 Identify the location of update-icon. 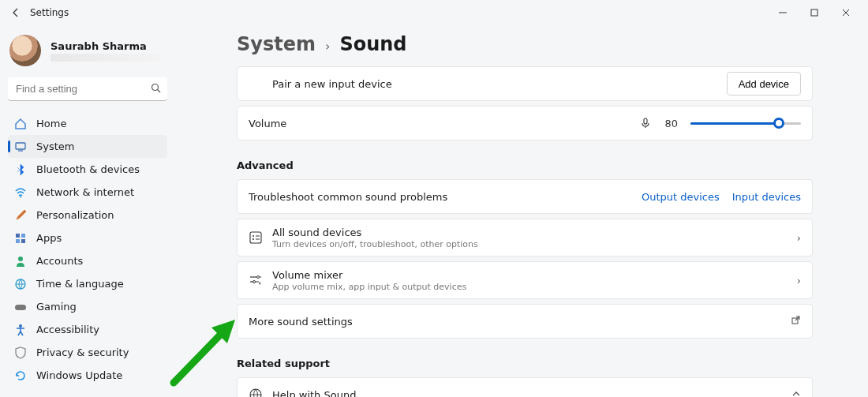
(21, 376).